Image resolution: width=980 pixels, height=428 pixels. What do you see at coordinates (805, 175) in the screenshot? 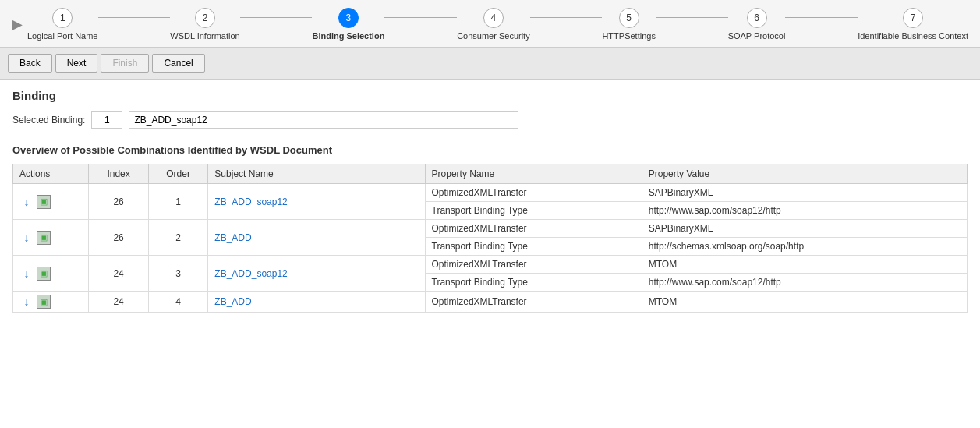
I see `col-header-property-value: Property Value` at bounding box center [805, 175].